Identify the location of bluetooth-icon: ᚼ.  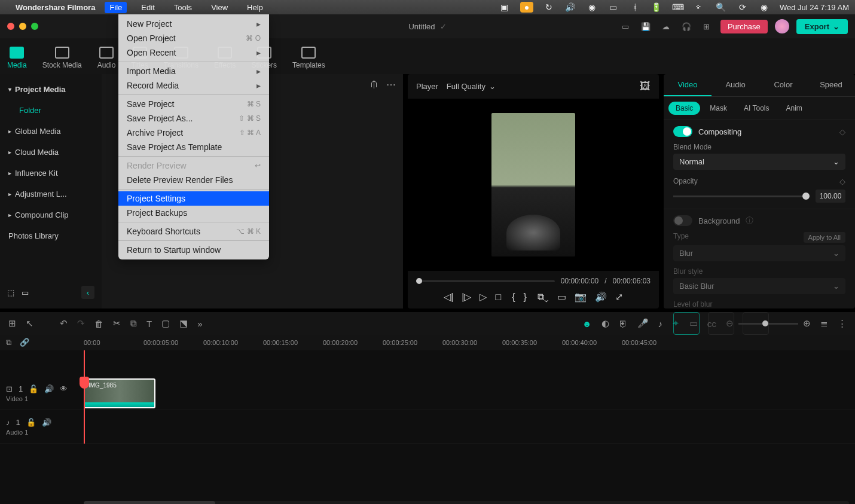
(635, 7).